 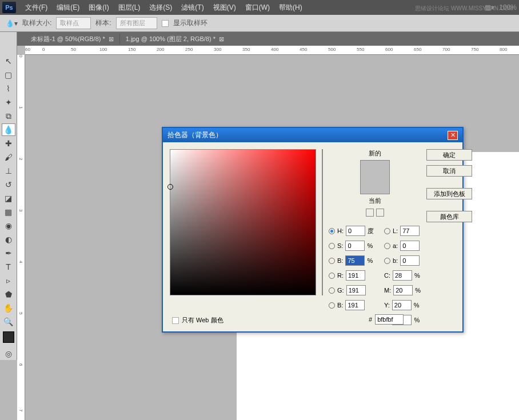 What do you see at coordinates (403, 290) in the screenshot?
I see `input-m` at bounding box center [403, 290].